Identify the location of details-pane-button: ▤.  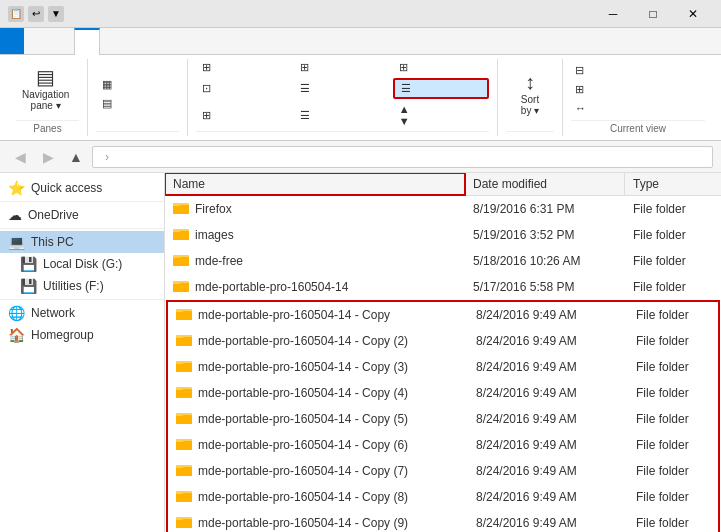
(109, 104).